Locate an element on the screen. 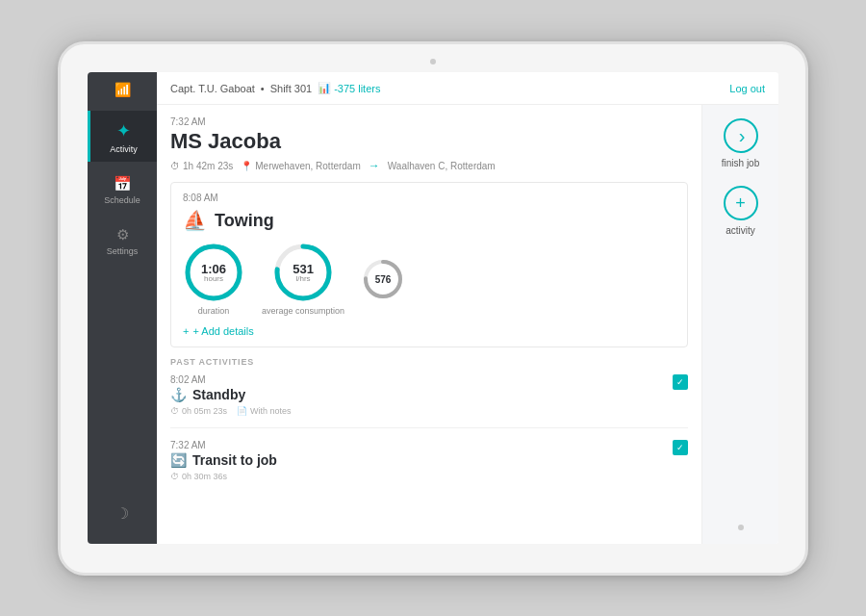 This screenshot has width=866, height=616. vessel-name: MS Jacoba is located at coordinates (429, 141).